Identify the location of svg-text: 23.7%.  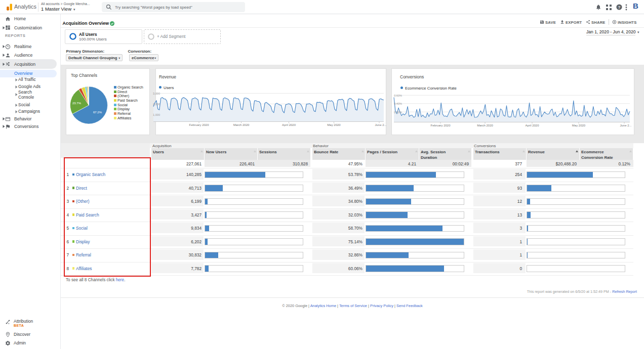
(77, 103).